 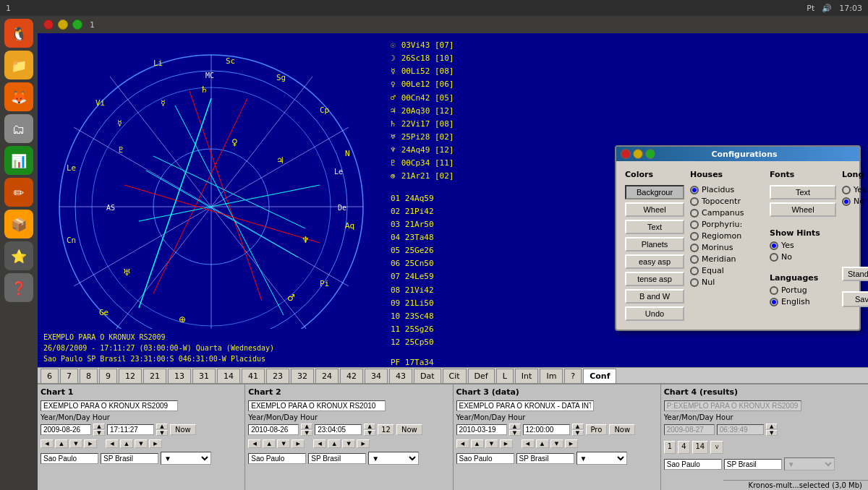 I want to click on tab-int: Int, so click(x=527, y=376).